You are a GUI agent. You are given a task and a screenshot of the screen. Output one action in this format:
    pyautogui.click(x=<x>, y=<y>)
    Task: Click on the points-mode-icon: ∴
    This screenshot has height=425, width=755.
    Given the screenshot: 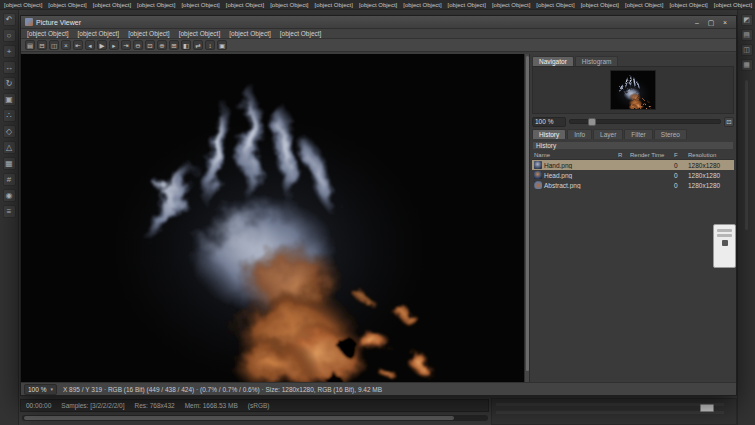 What is the action you would take?
    pyautogui.click(x=10, y=116)
    